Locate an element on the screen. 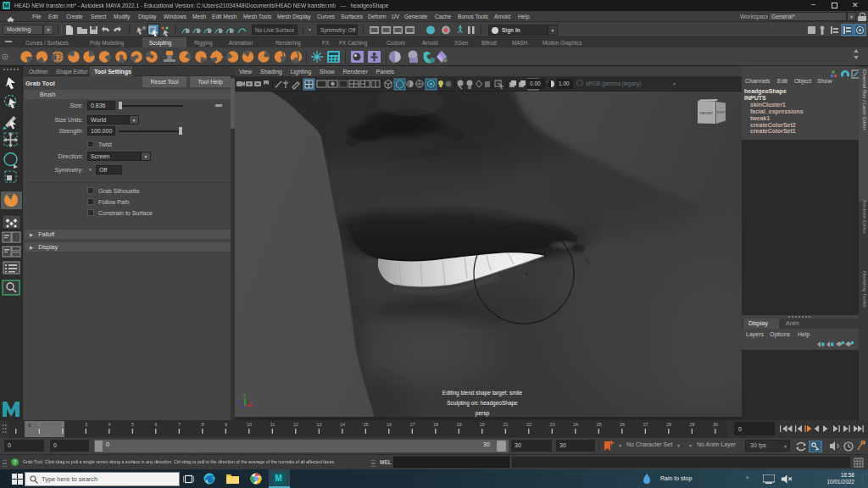 Image resolution: width=868 pixels, height=488 pixels. svg-text: 8 is located at coordinates (202, 424).